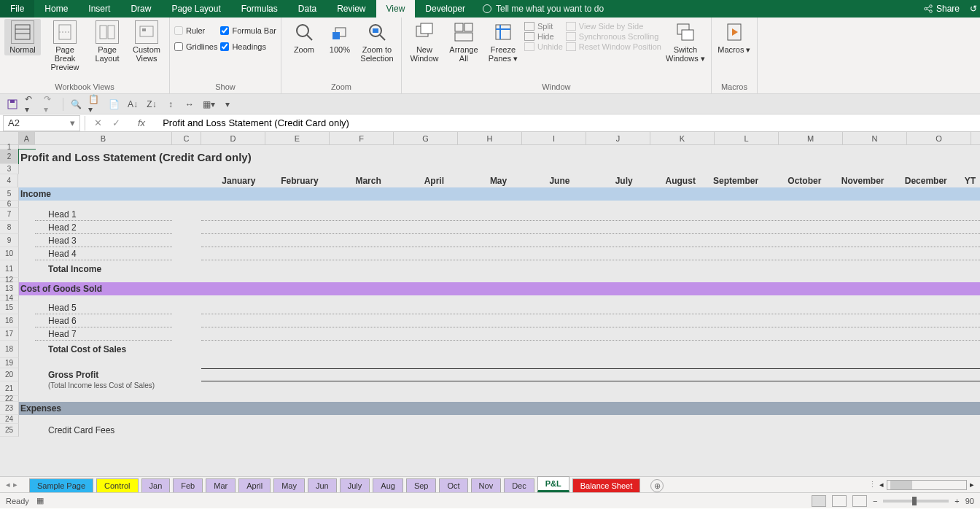 The image size is (980, 512). I want to click on row-height-icon: ↕, so click(171, 104).